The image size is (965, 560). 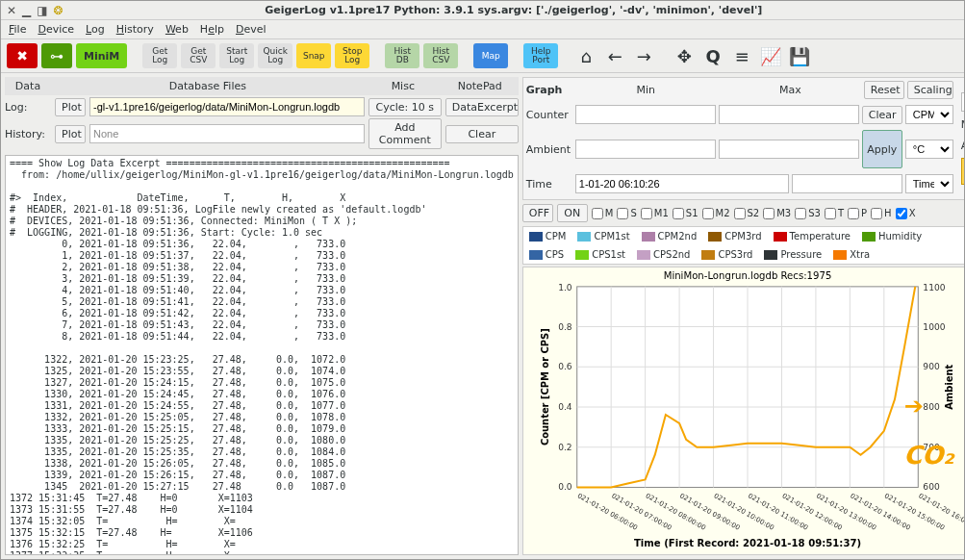 What do you see at coordinates (664, 254) in the screenshot?
I see `legend-item: CPS2nd` at bounding box center [664, 254].